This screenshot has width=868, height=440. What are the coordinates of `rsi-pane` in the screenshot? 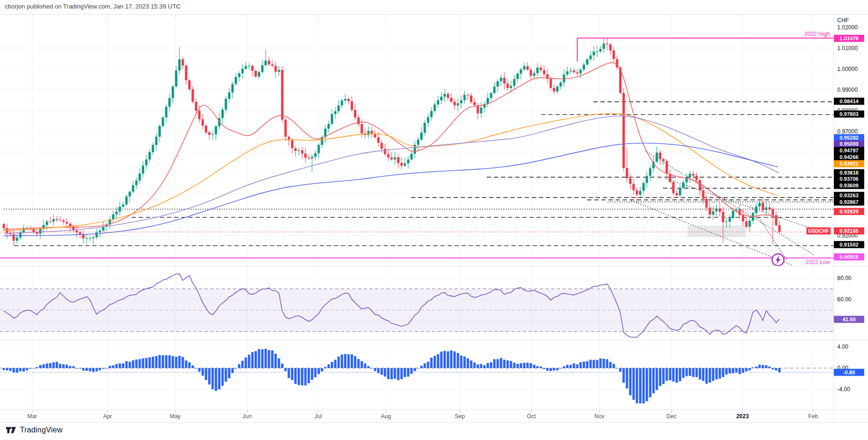 It's located at (417, 306).